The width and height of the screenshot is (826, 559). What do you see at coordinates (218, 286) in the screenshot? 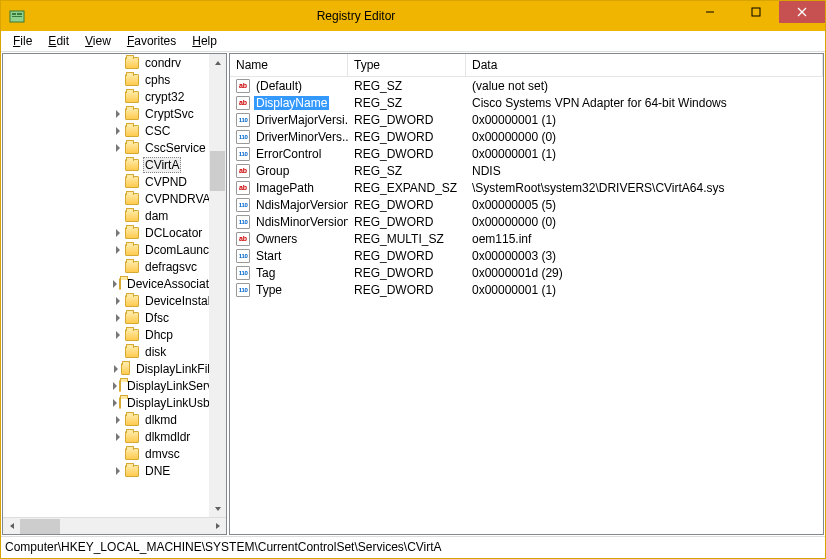
I see `vscroll-track` at bounding box center [218, 286].